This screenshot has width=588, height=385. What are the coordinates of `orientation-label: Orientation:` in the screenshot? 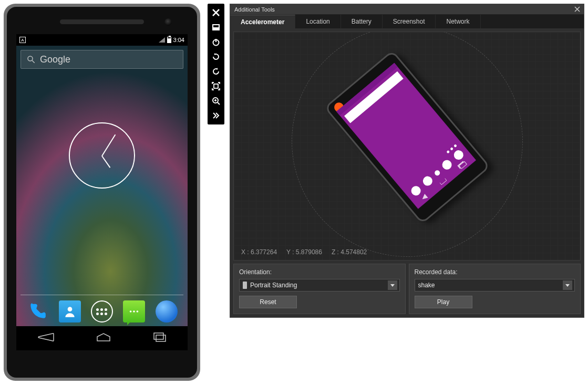 It's located at (319, 272).